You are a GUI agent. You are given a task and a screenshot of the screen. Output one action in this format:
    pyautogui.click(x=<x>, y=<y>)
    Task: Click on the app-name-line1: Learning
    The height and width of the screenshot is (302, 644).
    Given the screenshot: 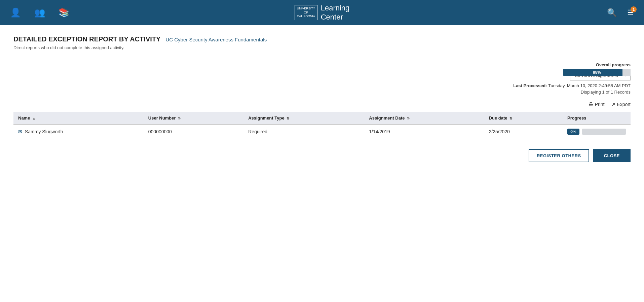 What is the action you would take?
    pyautogui.click(x=335, y=8)
    